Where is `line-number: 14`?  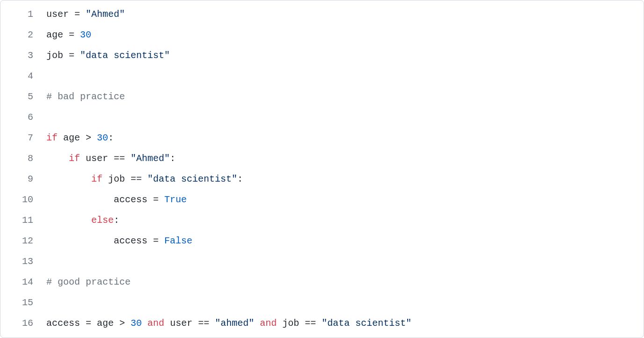
line-number: 14 is located at coordinates (23, 282).